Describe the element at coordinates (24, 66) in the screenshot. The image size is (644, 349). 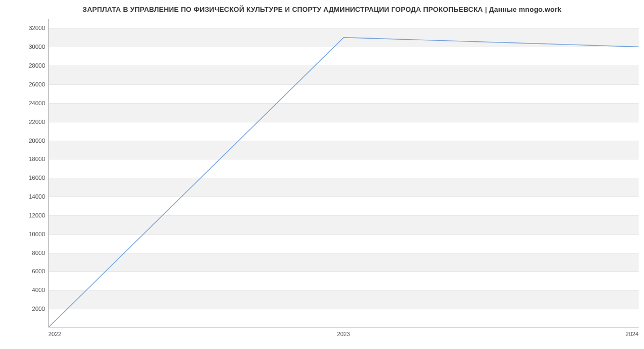
I see `y-axis-tick: 28000` at that location.